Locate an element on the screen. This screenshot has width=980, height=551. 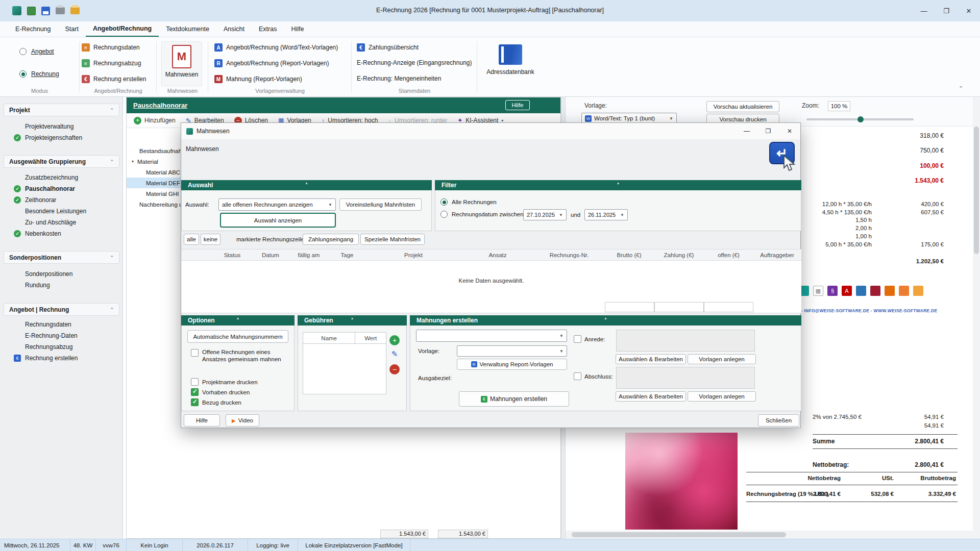
hscrollbar-thumb is located at coordinates (679, 535).